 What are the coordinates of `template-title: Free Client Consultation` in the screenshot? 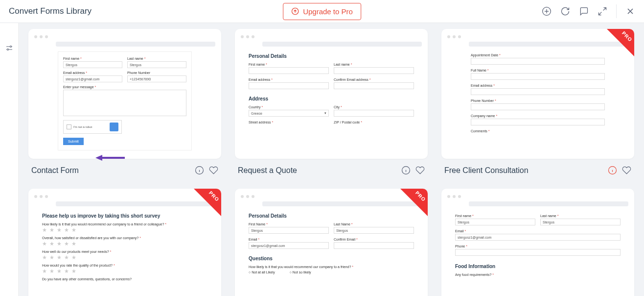 It's located at (486, 171).